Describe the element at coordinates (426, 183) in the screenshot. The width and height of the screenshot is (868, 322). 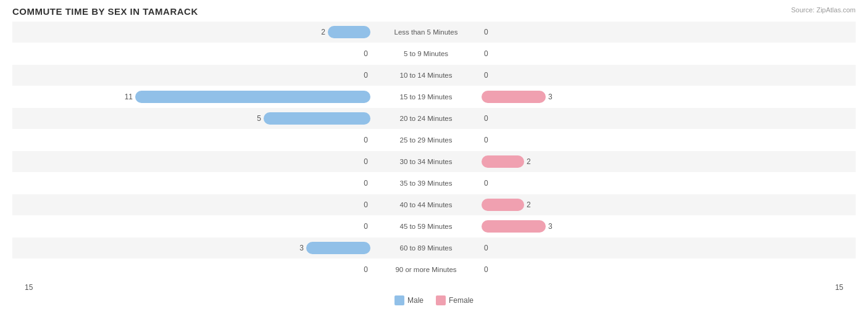
I see `row-label: 35 to 39 Minutes` at that location.